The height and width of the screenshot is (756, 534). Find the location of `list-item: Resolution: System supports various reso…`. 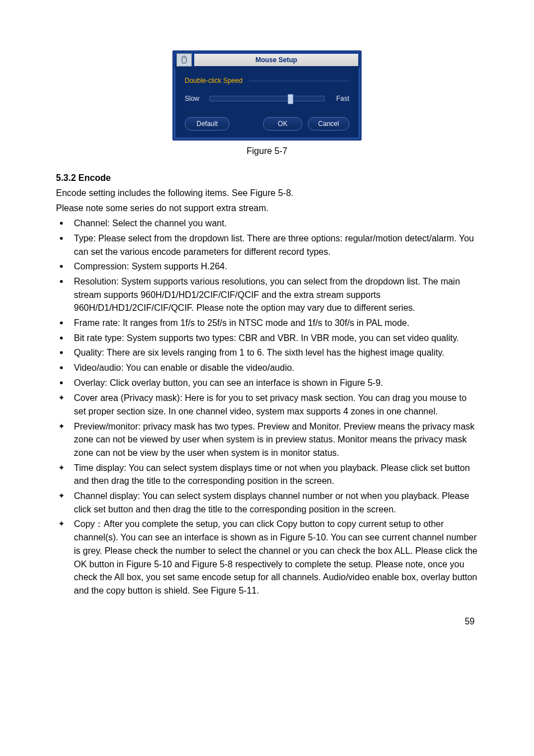

list-item: Resolution: System supports various reso… is located at coordinates (267, 295).